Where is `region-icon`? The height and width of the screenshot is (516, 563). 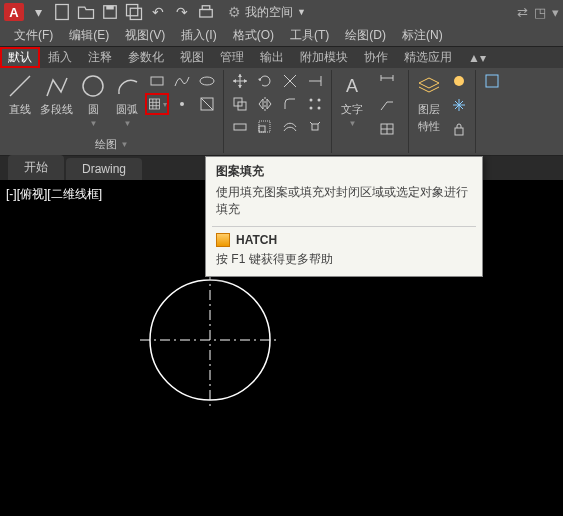
region-icon is located at coordinates (207, 104).